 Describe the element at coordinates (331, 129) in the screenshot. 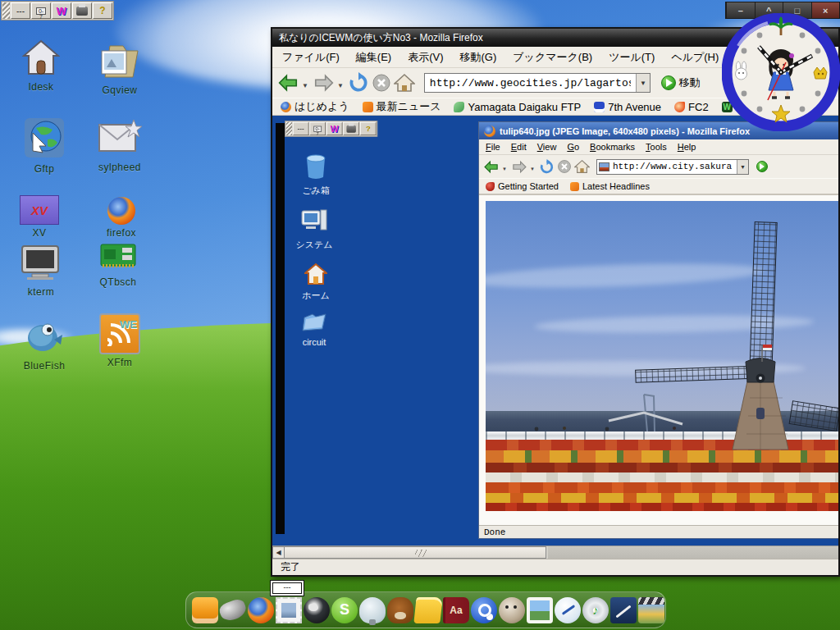

I see `screenshot-icewm-tray: --- 0-7 W ?` at that location.